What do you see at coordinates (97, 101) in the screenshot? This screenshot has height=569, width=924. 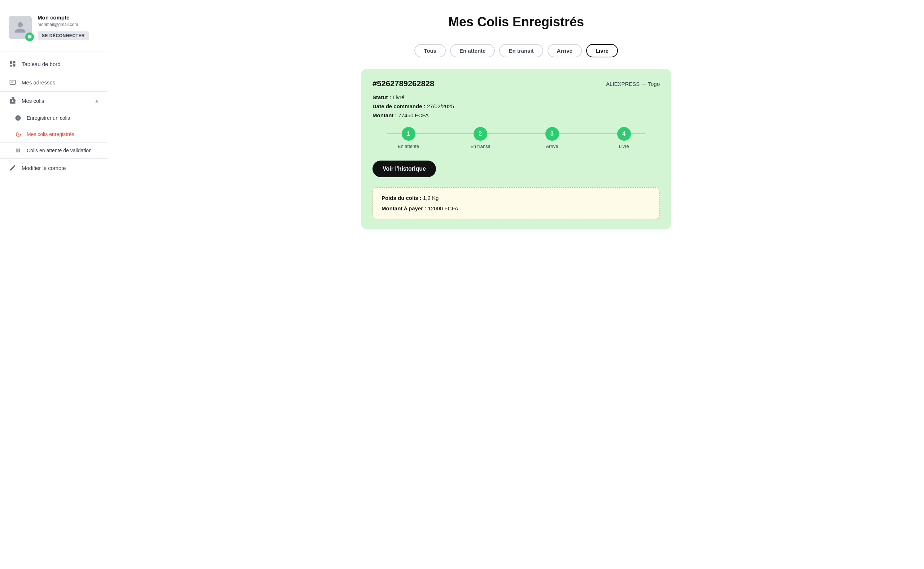 I see `chevron-up-icon: ▲` at bounding box center [97, 101].